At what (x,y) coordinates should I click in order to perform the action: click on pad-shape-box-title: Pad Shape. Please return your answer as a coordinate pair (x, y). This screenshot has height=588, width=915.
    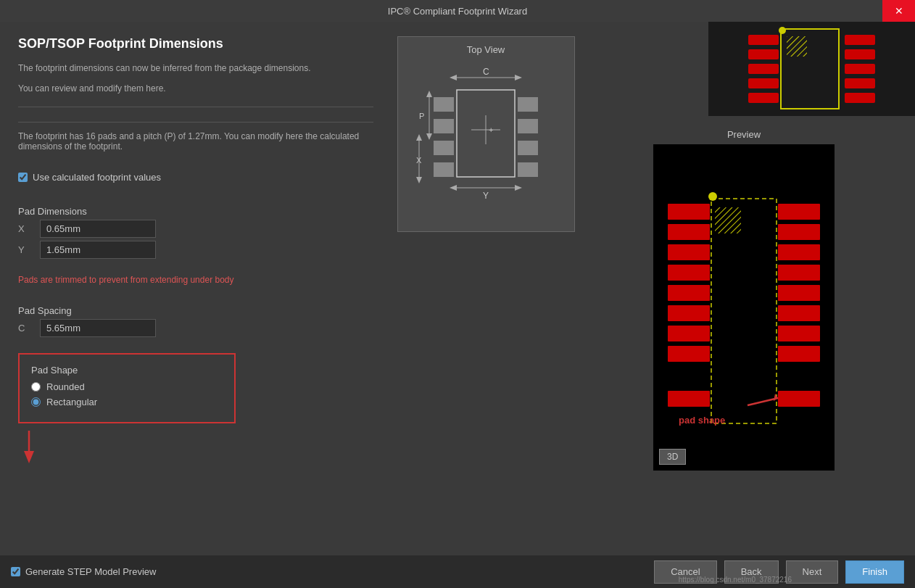
    Looking at the image, I should click on (127, 370).